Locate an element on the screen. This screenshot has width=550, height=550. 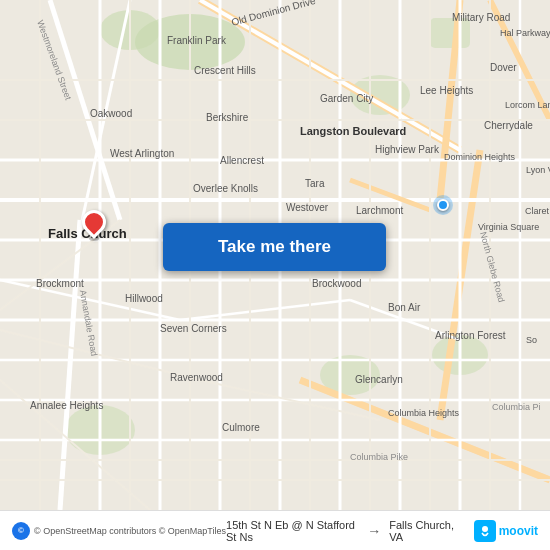
label-westmoreland-st: Westmoreland Street is located at coordinates (54, 60).